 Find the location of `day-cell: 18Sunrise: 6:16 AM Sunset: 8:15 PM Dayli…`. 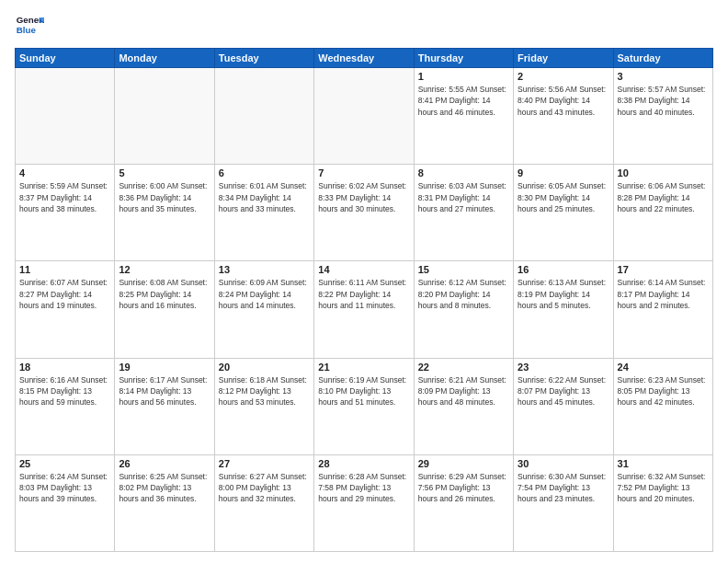

day-cell: 18Sunrise: 6:16 AM Sunset: 8:15 PM Dayli… is located at coordinates (65, 407).